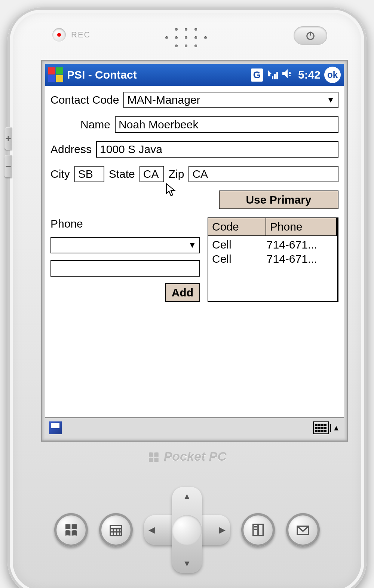  I want to click on signal-icon, so click(272, 75).